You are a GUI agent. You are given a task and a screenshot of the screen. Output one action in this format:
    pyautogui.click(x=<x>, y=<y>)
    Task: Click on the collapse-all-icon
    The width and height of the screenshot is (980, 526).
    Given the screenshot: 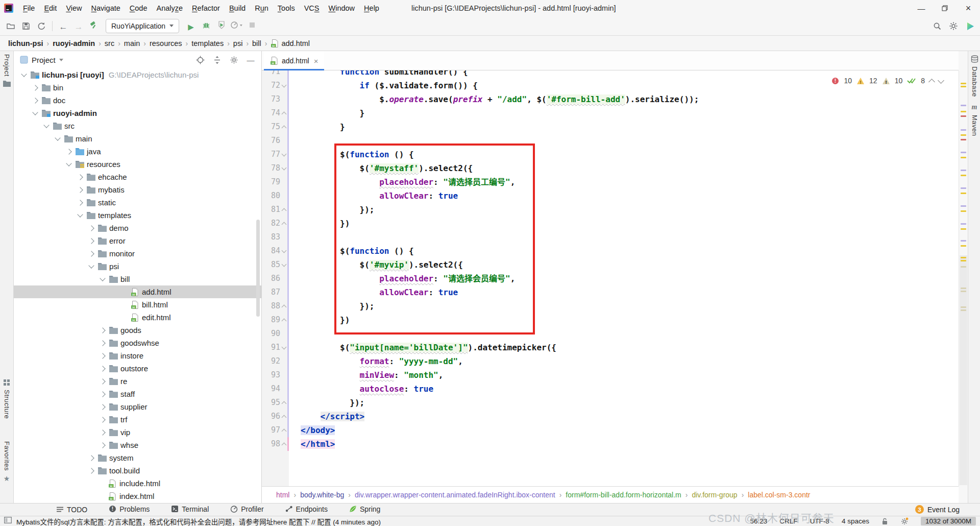 What is the action you would take?
    pyautogui.click(x=217, y=60)
    